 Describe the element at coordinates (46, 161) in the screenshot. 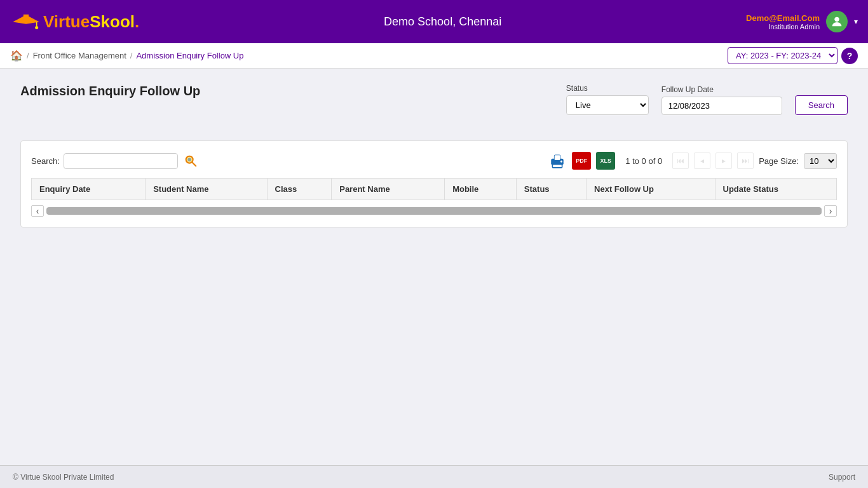

I see `table-search-label: Search:` at that location.